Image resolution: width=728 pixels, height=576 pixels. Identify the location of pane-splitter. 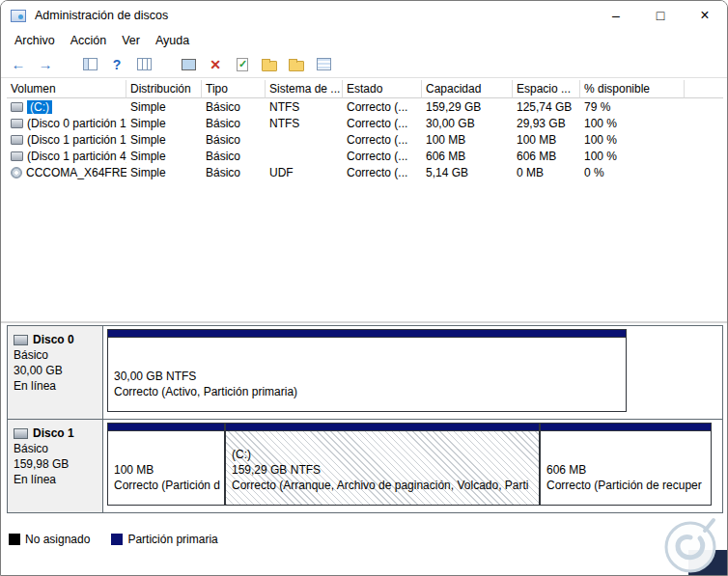
(364, 322).